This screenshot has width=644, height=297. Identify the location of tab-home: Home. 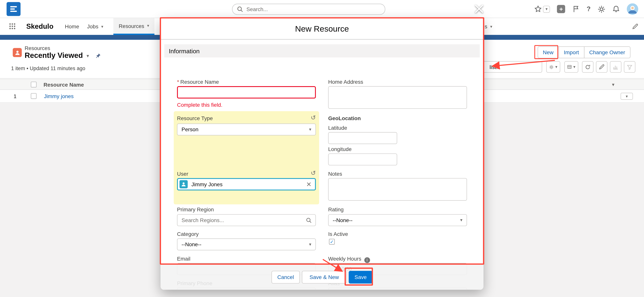
(72, 26).